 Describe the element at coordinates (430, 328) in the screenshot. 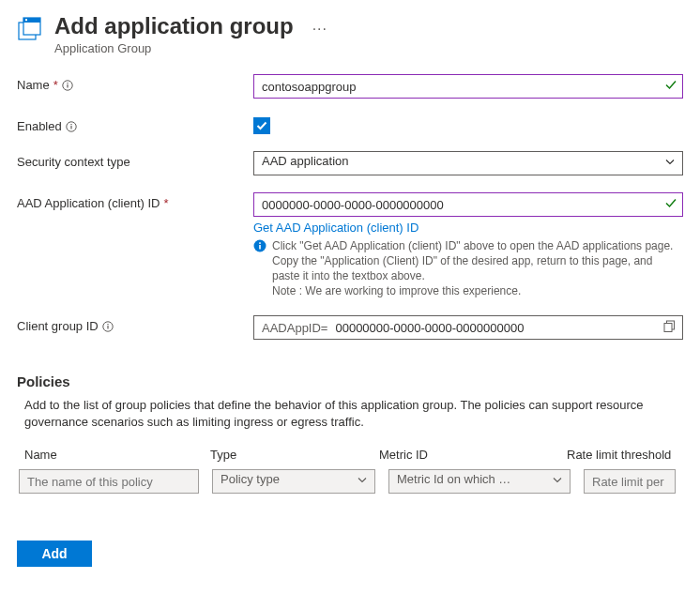

I see `client-group-id-value: 00000000-0000-0000-0000000000` at that location.